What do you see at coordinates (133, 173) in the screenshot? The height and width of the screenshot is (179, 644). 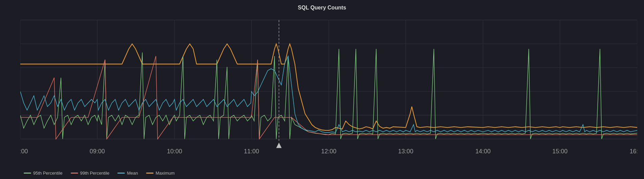 I see `legend-label-mean: Mean` at bounding box center [133, 173].